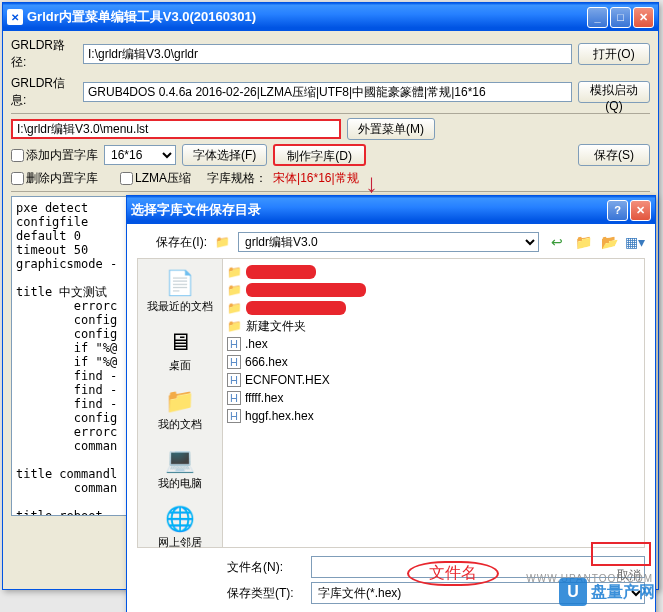 The height and width of the screenshot is (612, 663). Describe the element at coordinates (614, 155) in the screenshot. I see `save-button: 保存(S)` at that location.